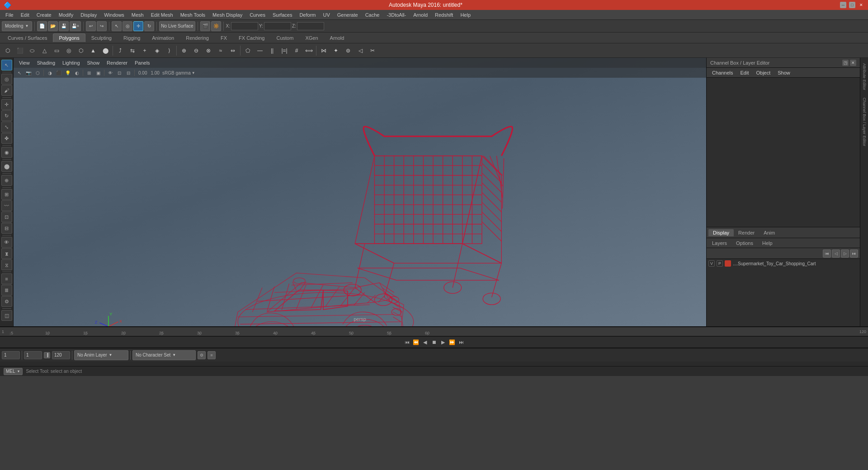 Image resolution: width=868 pixels, height=470 pixels. I want to click on display-prefs-btn: ◫, so click(7, 315).